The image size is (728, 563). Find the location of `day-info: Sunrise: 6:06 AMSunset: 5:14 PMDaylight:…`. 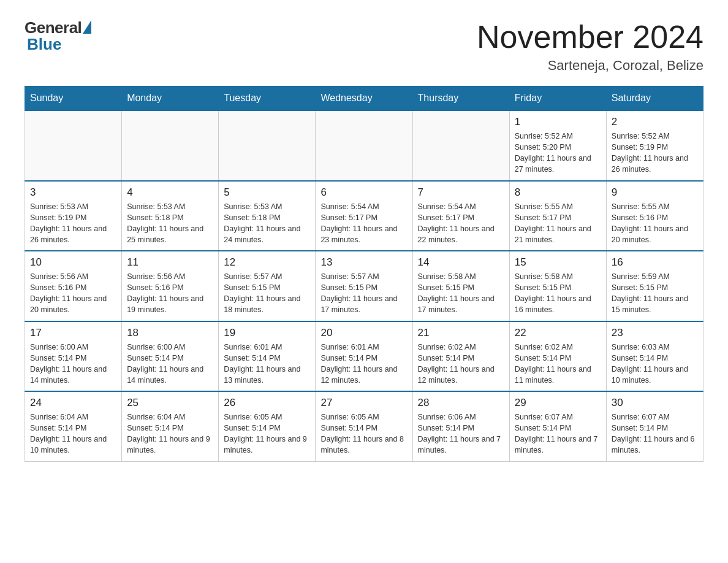

day-info: Sunrise: 6:06 AMSunset: 5:14 PMDaylight:… is located at coordinates (461, 434).